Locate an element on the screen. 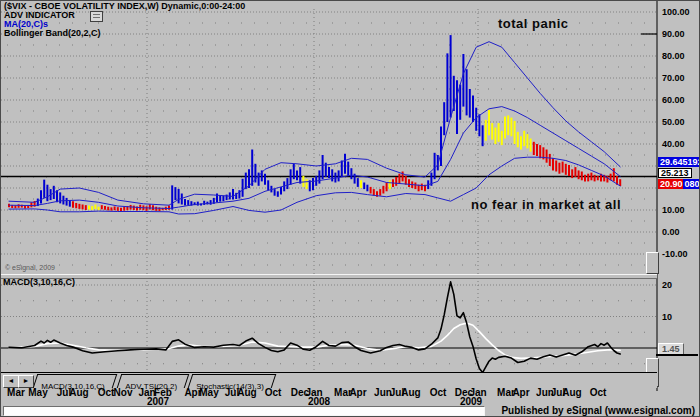  macd-value-underline is located at coordinates (677, 355).